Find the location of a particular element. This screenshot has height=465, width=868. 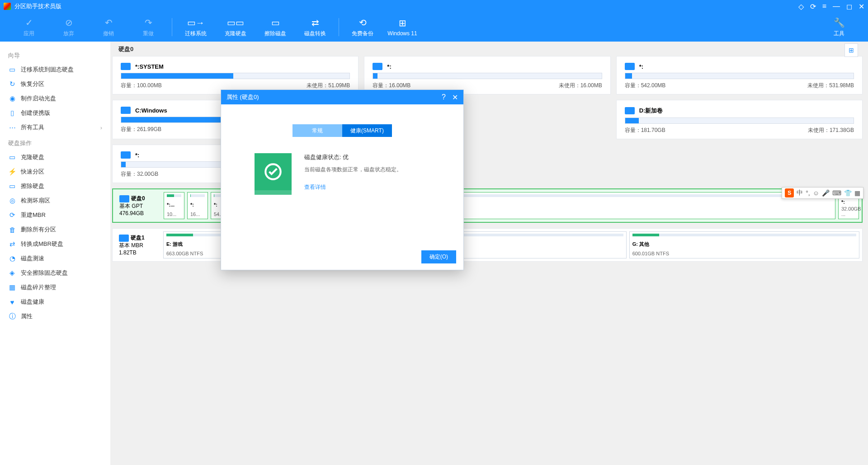

partition-name: D:新加卷 is located at coordinates (651, 111).